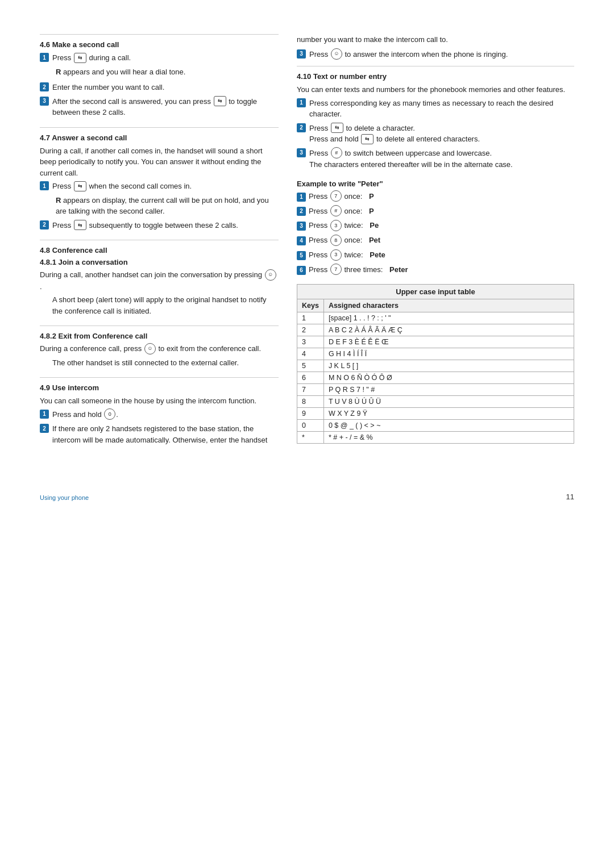 The image size is (614, 868). Describe the element at coordinates (159, 250) in the screenshot. I see `section-48-title: 4.8 Conference call` at that location.